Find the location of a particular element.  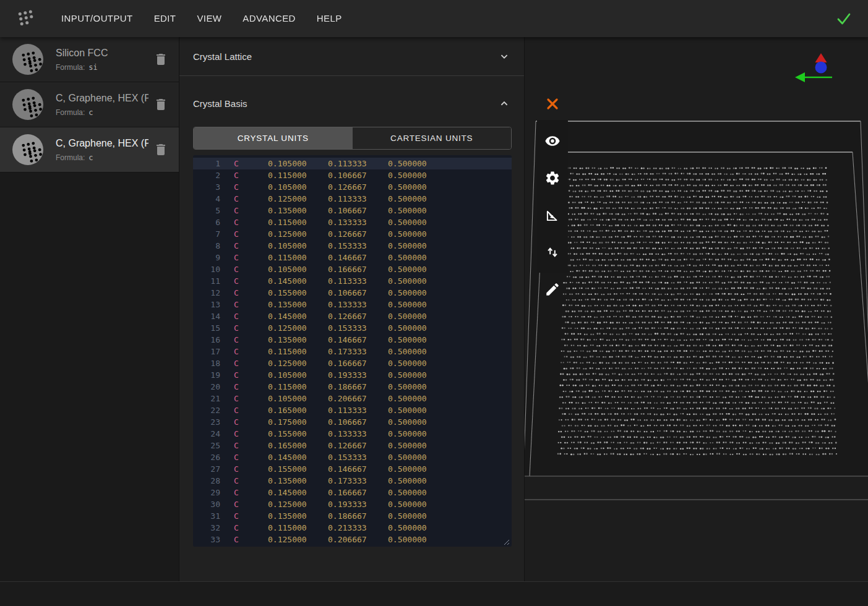

basis-row: 28C0.1350000.1733330.500000 is located at coordinates (353, 481).